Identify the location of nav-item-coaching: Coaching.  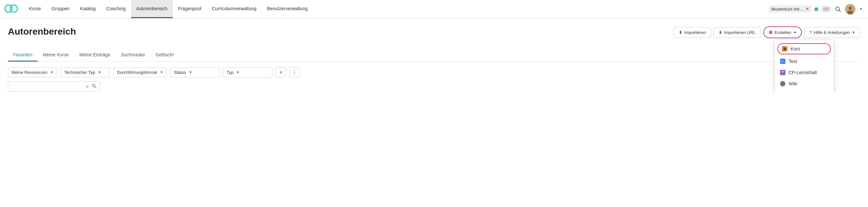
(116, 9).